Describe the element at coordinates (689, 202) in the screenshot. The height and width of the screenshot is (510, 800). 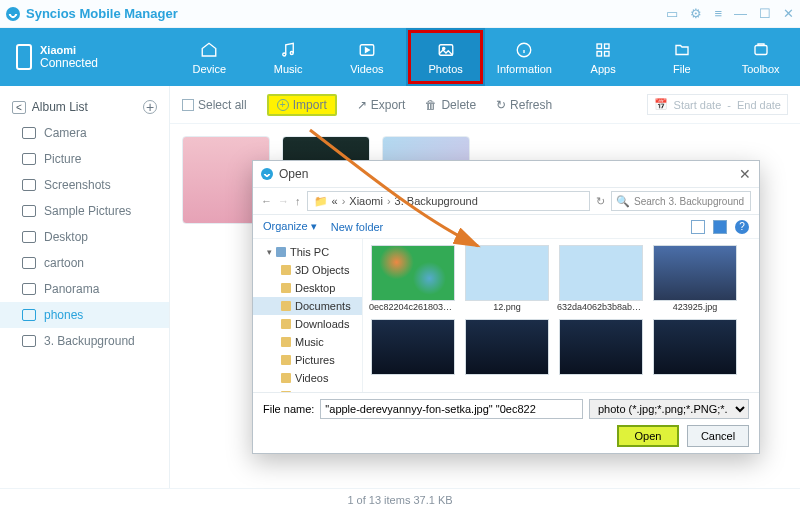
I see `search-placeholder: Search 3. Backupground` at that location.